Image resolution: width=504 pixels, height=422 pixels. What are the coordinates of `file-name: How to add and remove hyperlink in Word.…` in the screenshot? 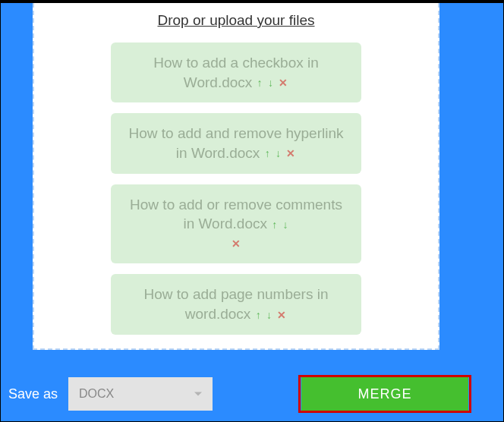 It's located at (235, 143).